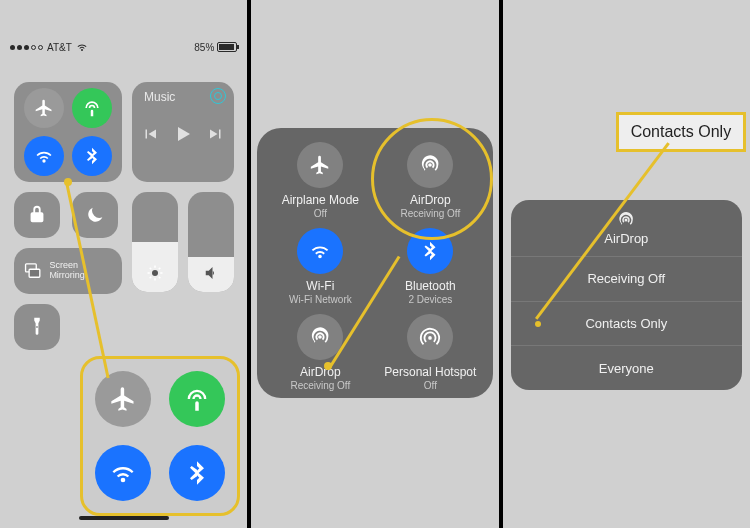 This screenshot has height=528, width=750. What do you see at coordinates (68, 271) in the screenshot?
I see `screen-mirroring-button: Screen Mirroring` at bounding box center [68, 271].